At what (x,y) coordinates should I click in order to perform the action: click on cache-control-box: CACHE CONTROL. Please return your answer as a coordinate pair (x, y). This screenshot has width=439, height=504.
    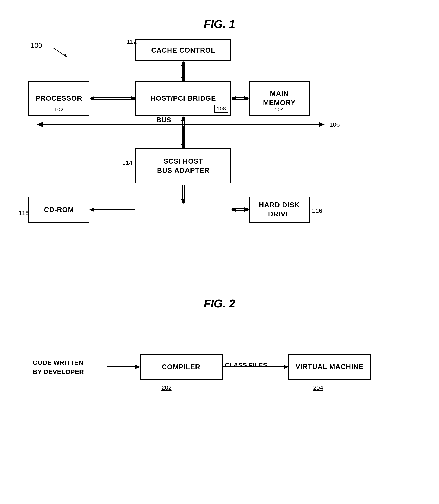
    Looking at the image, I should click on (183, 50).